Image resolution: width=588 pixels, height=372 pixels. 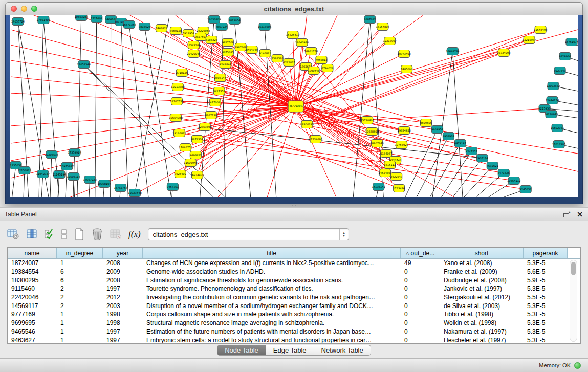 What do you see at coordinates (482, 306) in the screenshot?
I see `table-cell: de Silva et al. (2003)` at bounding box center [482, 306].